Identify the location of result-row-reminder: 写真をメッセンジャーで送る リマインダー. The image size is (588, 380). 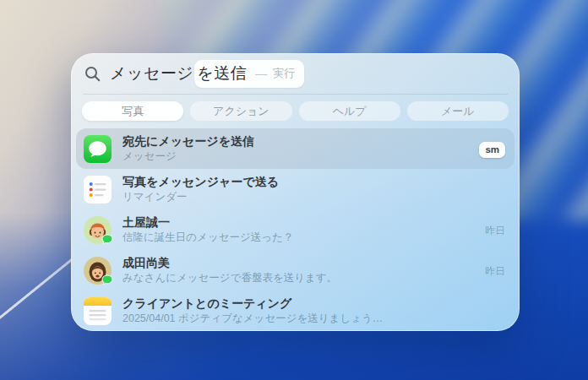
(296, 189).